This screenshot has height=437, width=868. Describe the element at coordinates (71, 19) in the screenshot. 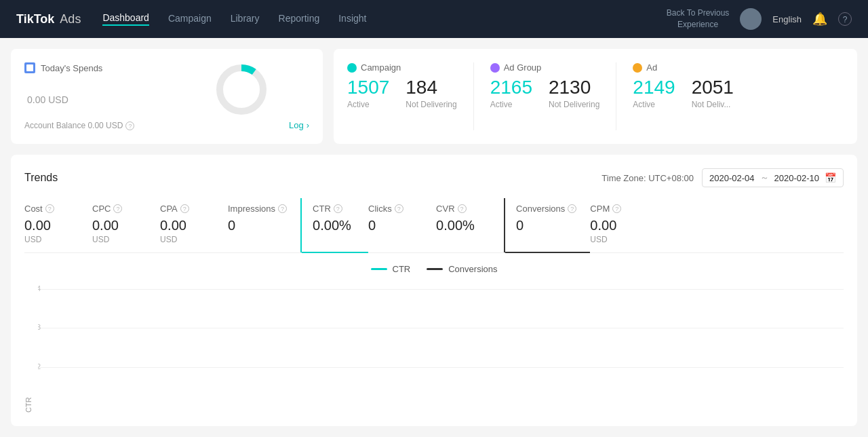

I see `brand-ads: Ads` at that location.